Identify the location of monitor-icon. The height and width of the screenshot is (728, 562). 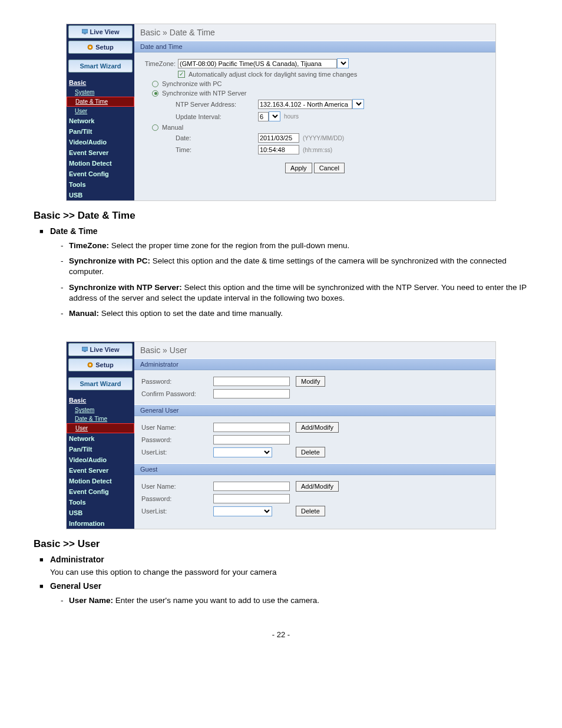
(85, 350).